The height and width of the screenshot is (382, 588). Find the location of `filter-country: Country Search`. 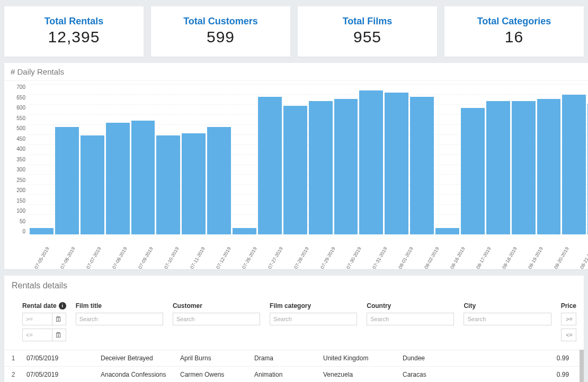

filter-country: Country Search is located at coordinates (410, 314).